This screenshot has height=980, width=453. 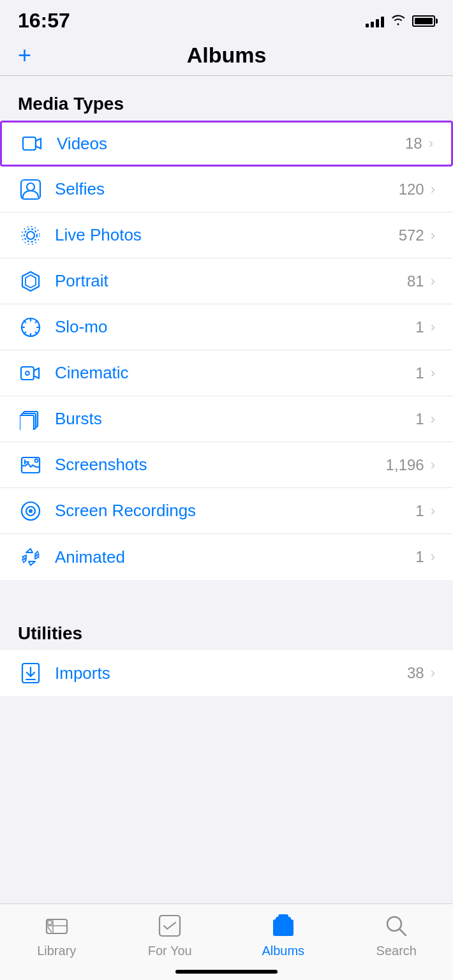 What do you see at coordinates (31, 673) in the screenshot?
I see `imports-icon` at bounding box center [31, 673].